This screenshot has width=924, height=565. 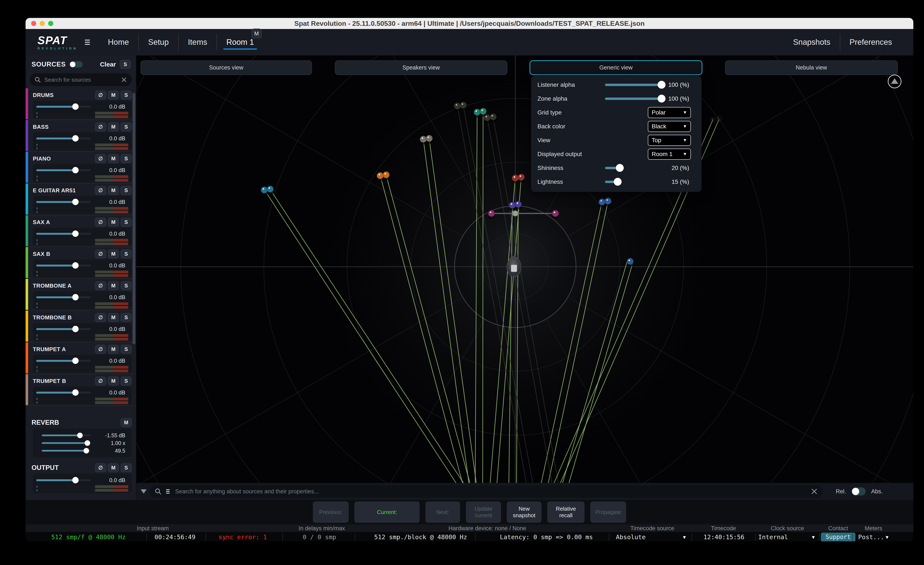 What do you see at coordinates (158, 42) in the screenshot?
I see `tab-setup: Setup` at bounding box center [158, 42].